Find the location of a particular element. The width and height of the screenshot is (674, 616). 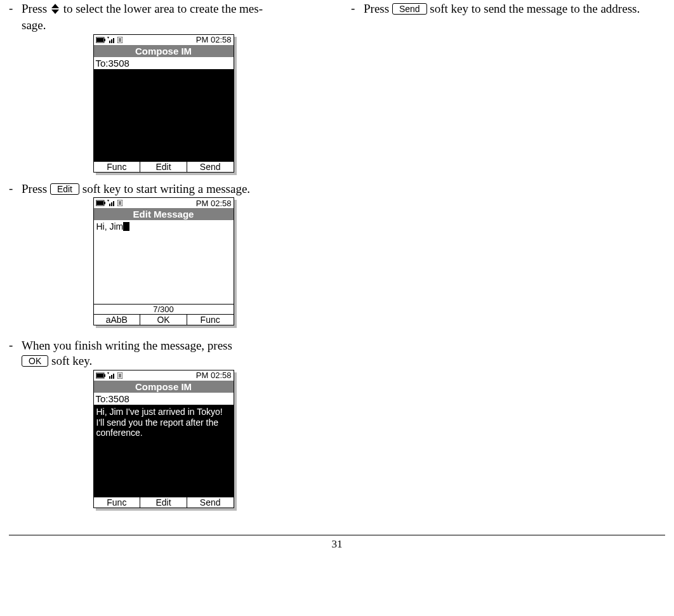

page-footer: 31 is located at coordinates (337, 543).